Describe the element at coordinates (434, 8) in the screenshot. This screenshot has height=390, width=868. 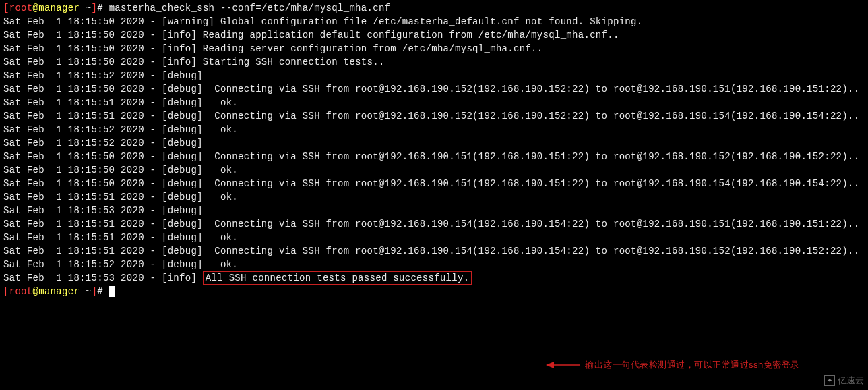
I see `shell-prompt: [root@manager ~]# masterha_check_ssh --c…` at that location.